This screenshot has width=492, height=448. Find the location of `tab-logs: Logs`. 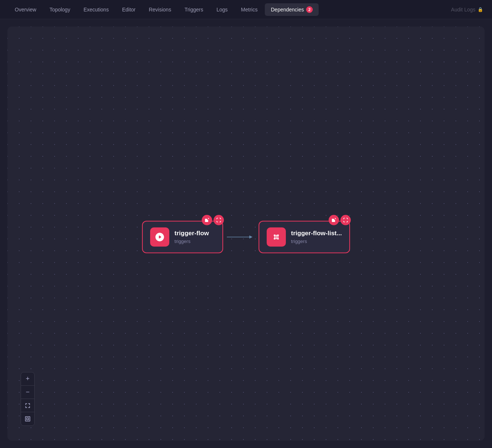

tab-logs: Logs is located at coordinates (222, 10).